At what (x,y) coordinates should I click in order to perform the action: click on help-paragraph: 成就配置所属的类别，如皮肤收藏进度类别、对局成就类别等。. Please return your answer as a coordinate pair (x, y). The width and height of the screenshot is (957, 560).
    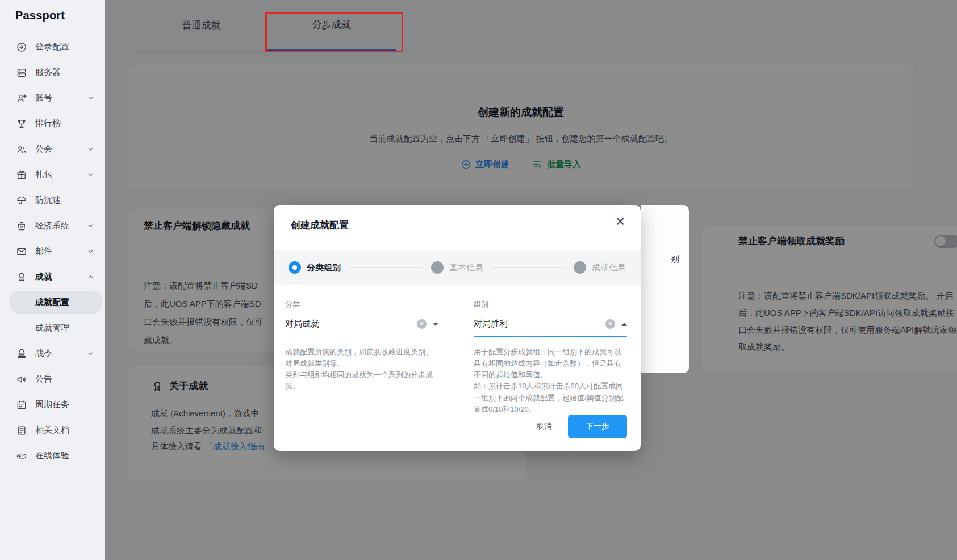
    Looking at the image, I should click on (362, 358).